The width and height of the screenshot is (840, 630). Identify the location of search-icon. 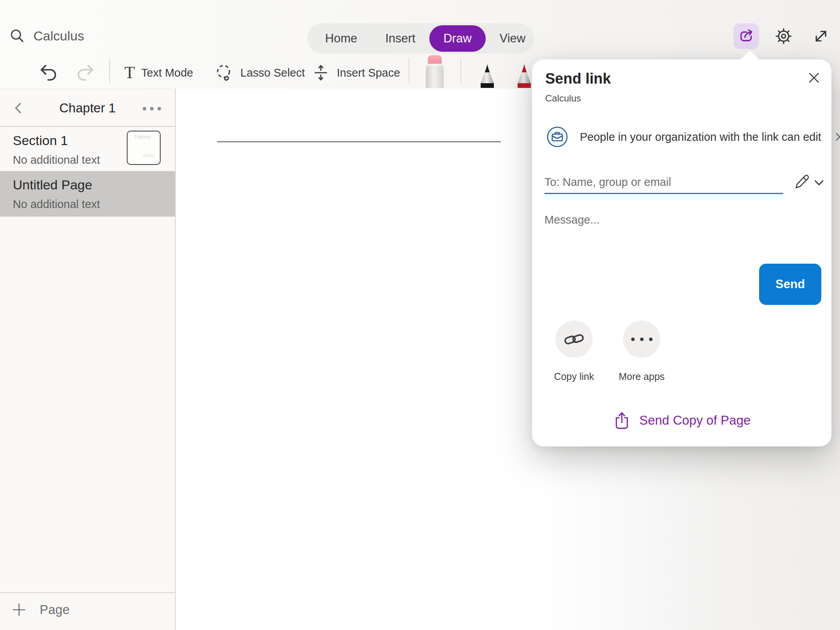
(17, 36).